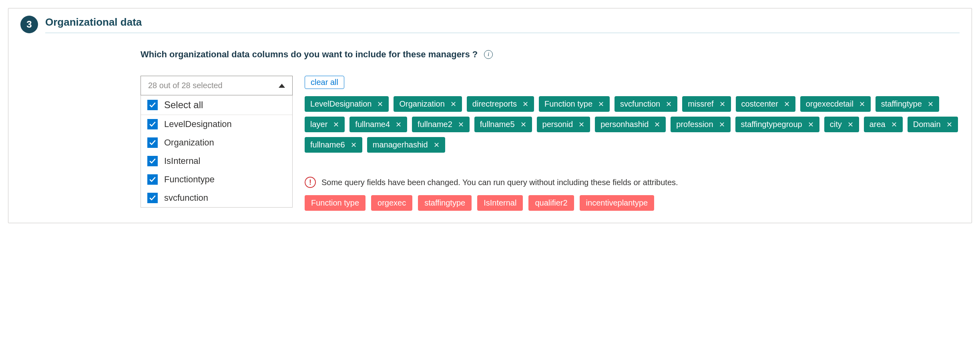 This screenshot has width=980, height=343. Describe the element at coordinates (701, 124) in the screenshot. I see `selected-chip: profession✕` at that location.